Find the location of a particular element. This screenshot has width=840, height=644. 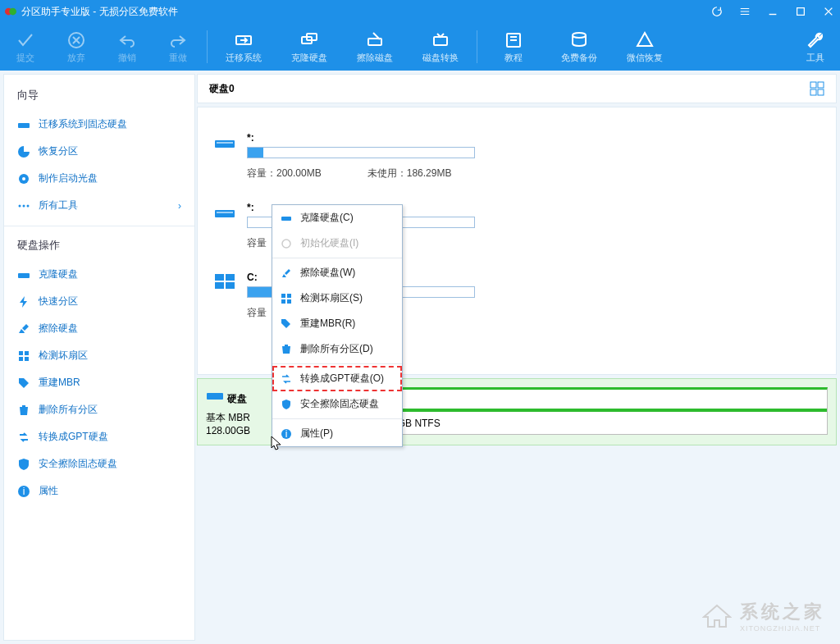

sidebar-item-label: 制作启动光盘 is located at coordinates (68, 179).